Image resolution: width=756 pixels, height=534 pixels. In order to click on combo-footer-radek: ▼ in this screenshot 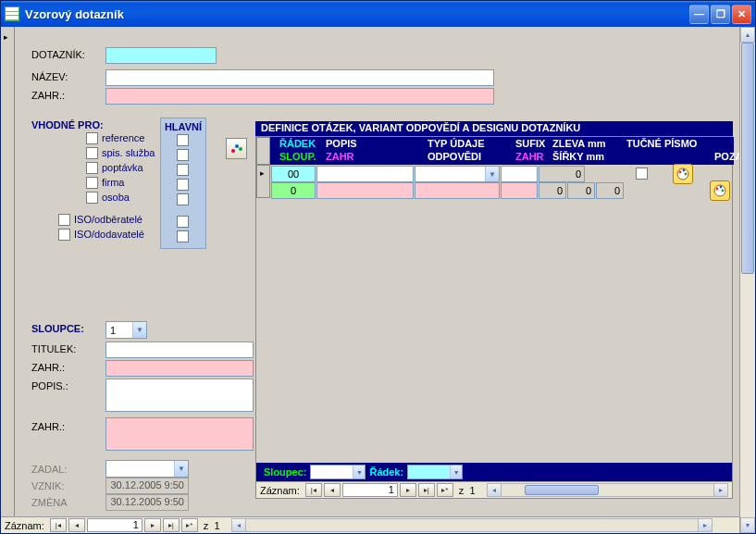, I will do `click(435, 472)`.